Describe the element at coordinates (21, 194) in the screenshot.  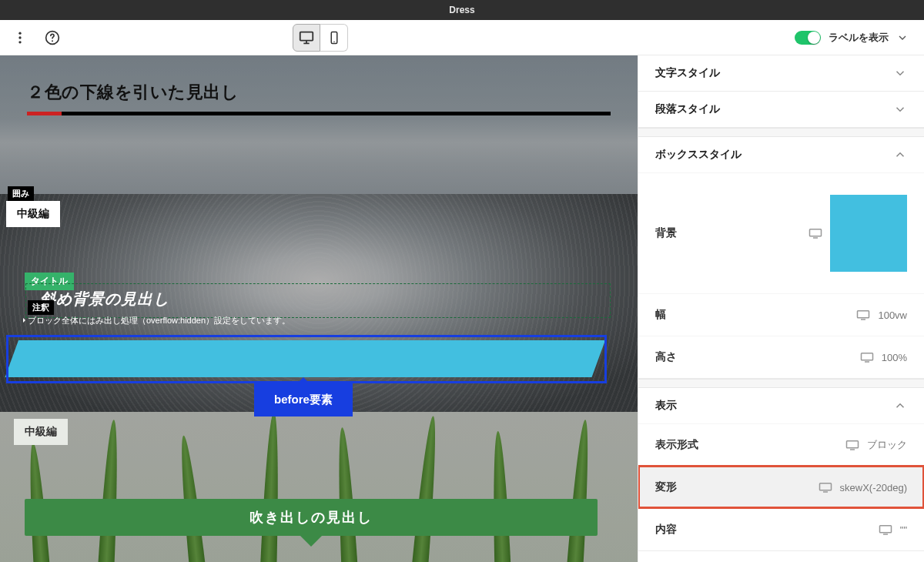
I see `tag-frame: 囲み` at that location.